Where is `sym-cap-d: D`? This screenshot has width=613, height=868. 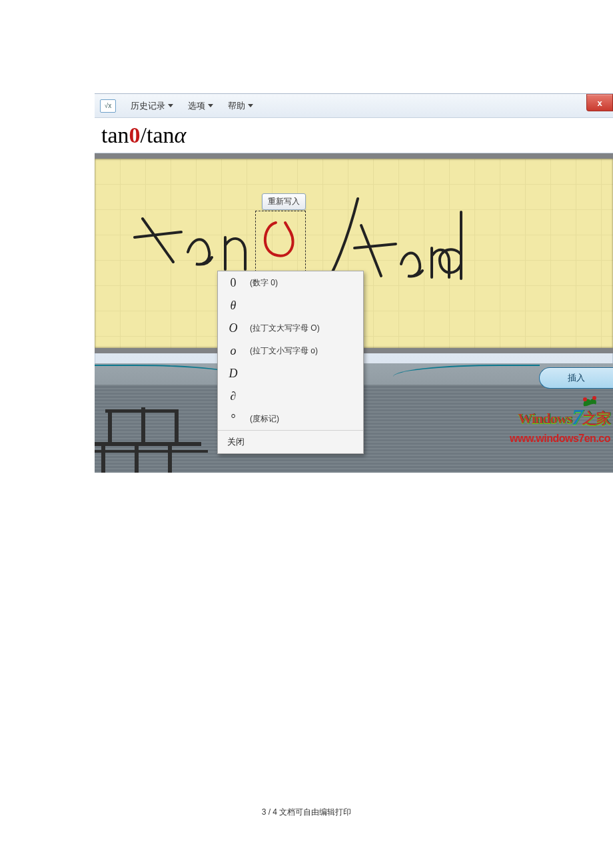 sym-cap-d: D is located at coordinates (233, 373).